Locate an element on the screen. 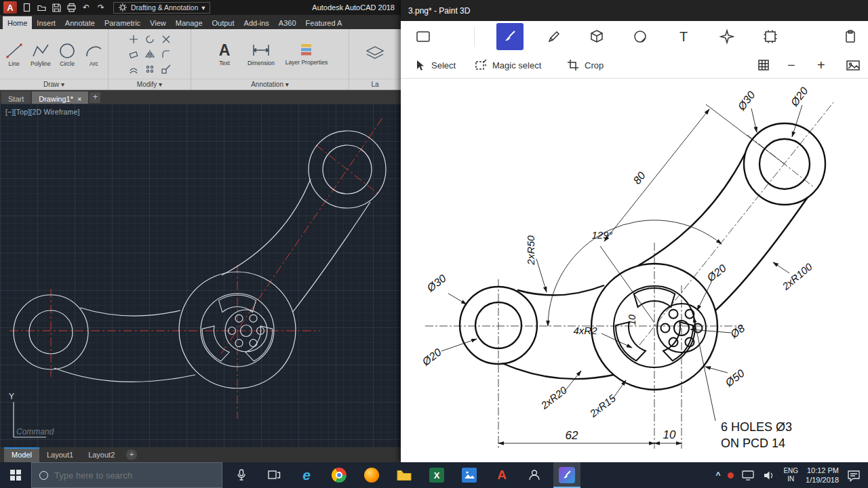  plot-printer-icon is located at coordinates (71, 7).